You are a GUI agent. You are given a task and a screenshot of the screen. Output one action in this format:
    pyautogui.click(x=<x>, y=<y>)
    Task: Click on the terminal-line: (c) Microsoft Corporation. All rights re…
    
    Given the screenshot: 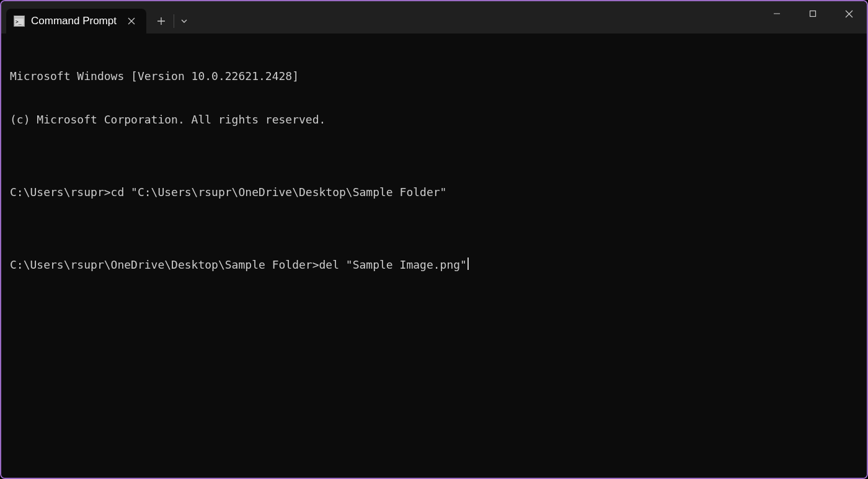 What is the action you would take?
    pyautogui.click(x=434, y=119)
    